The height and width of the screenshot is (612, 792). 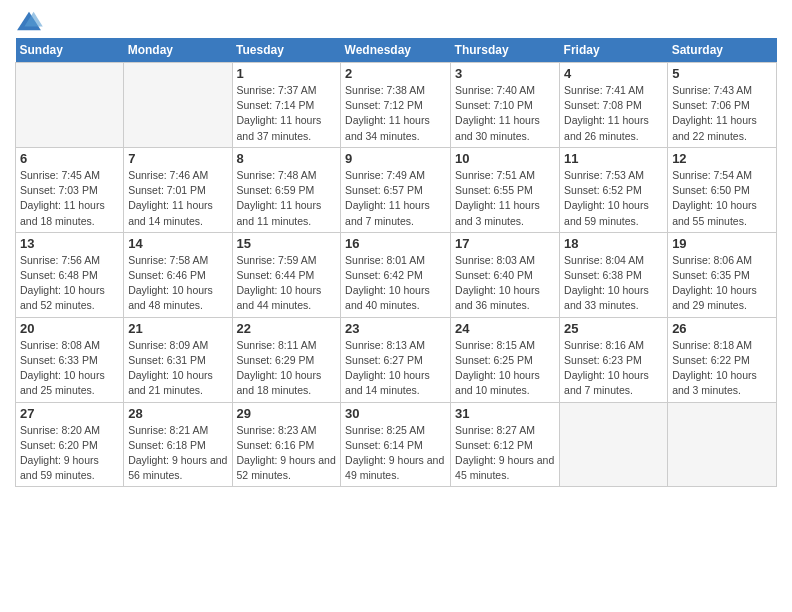 What do you see at coordinates (614, 360) in the screenshot?
I see `day-cell: 25Sunrise: 8:16 AMSunset: 6:23 PMDayligh…` at bounding box center [614, 360].